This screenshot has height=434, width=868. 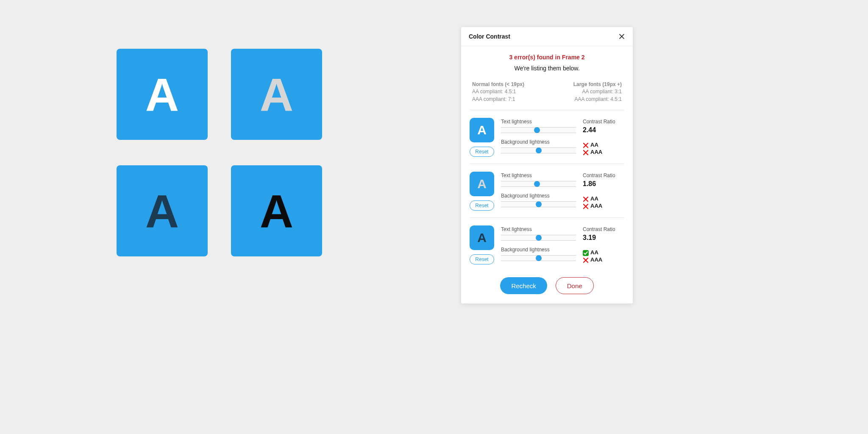 I want to click on swatch-2: A, so click(x=276, y=94).